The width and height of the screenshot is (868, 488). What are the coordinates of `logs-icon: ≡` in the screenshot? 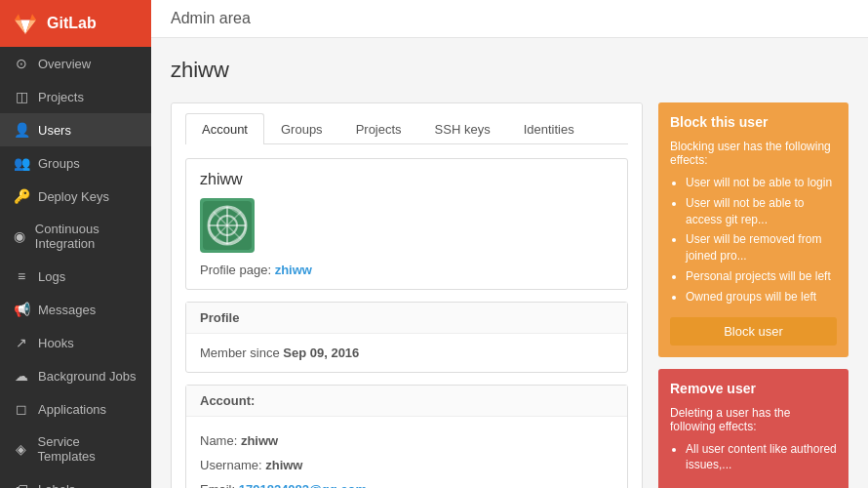 It's located at (21, 276).